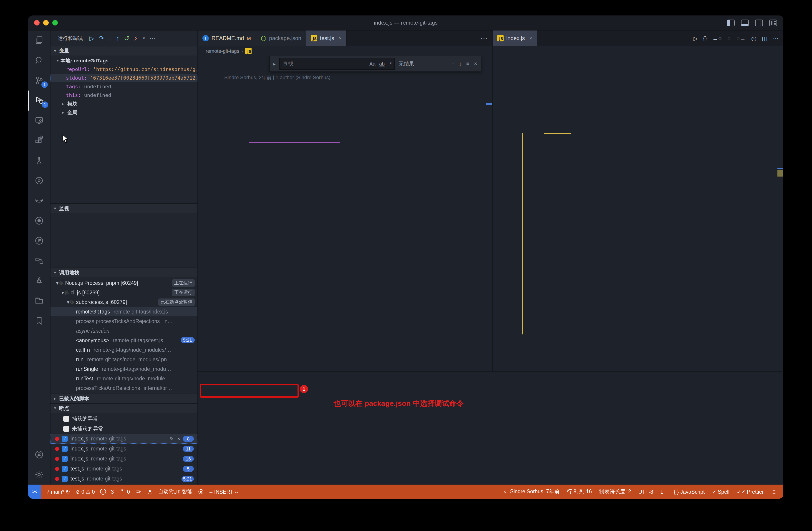 Image resolution: width=812 pixels, height=531 pixels. I want to click on breakpoint-row: ✓index.jsremote-git-tags11, so click(124, 448).